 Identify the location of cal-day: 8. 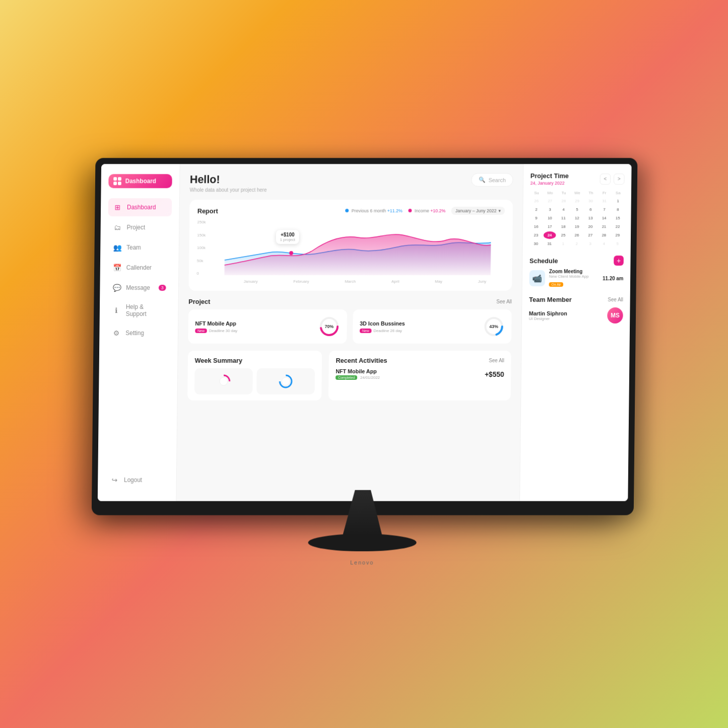
(618, 210).